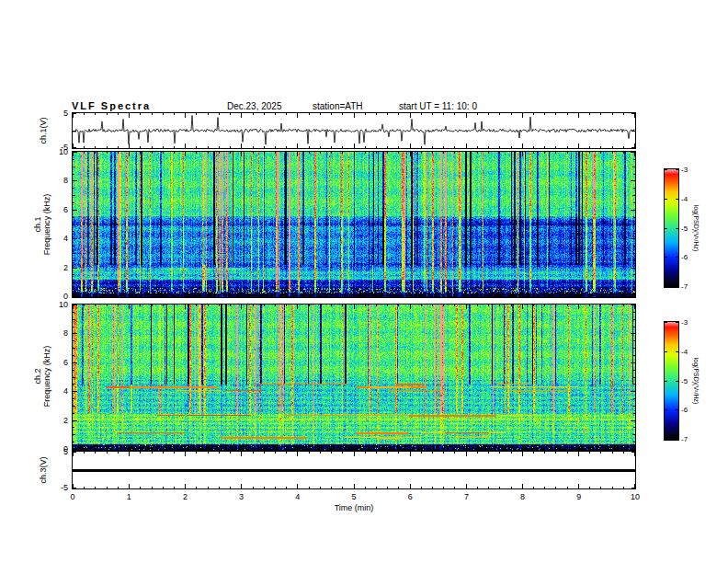  What do you see at coordinates (697, 228) in the screenshot?
I see `colorbar-ch1-units-label: log(PSD)(V²/Hz)` at bounding box center [697, 228].